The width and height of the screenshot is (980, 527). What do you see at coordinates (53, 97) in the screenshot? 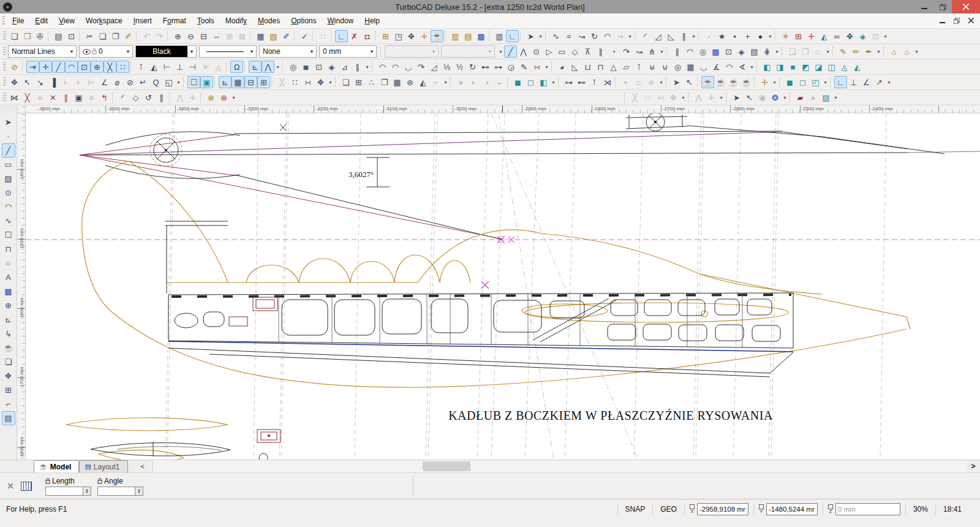
I see `cross-mark-button: ✕` at bounding box center [53, 97].